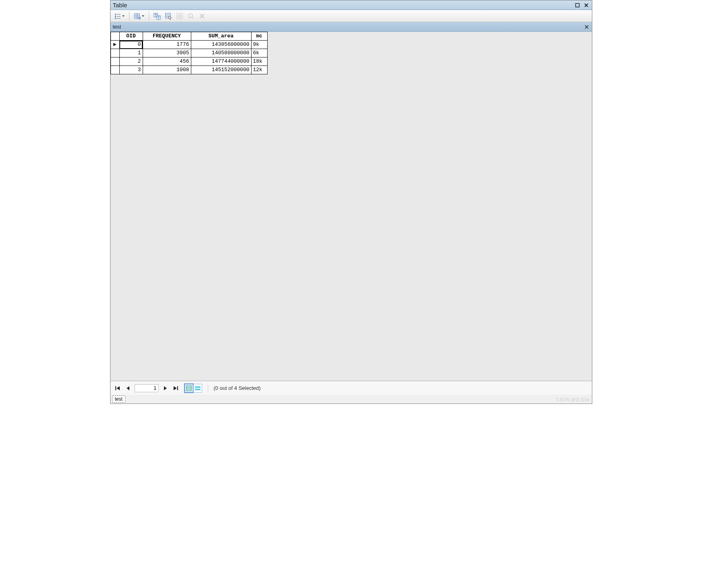 The width and height of the screenshot is (702, 588). I want to click on previous-record-button, so click(128, 388).